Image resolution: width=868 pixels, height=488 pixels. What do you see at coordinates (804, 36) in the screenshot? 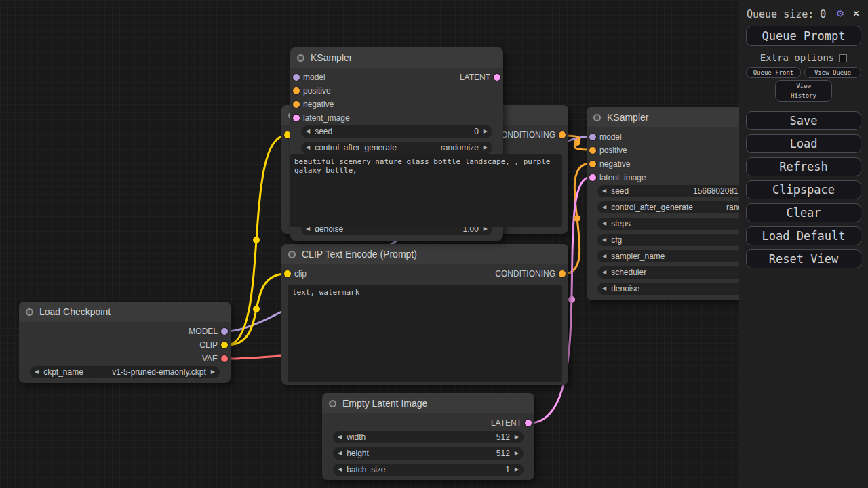
I see `queue-prompt-button: Queue Prompt` at bounding box center [804, 36].